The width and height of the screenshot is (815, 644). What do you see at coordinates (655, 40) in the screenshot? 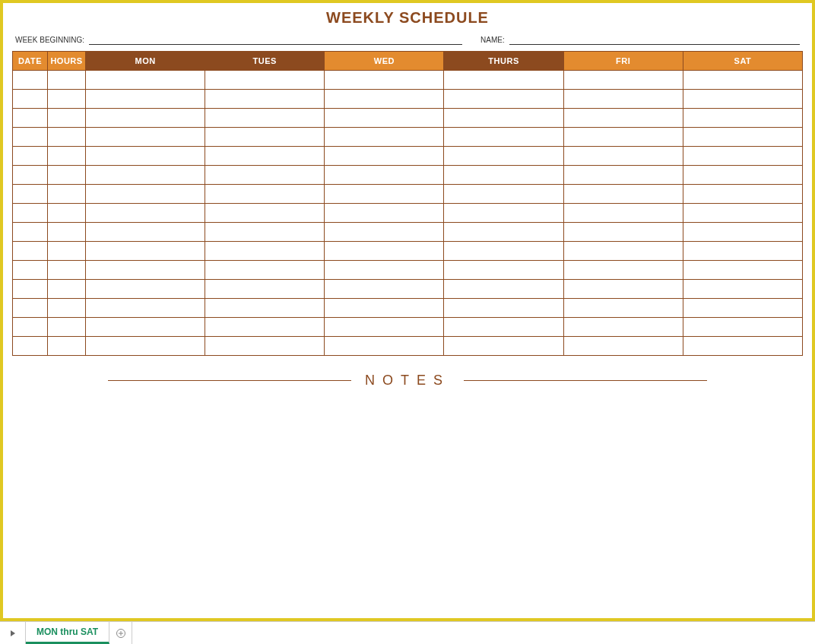
I see `name-field` at bounding box center [655, 40].